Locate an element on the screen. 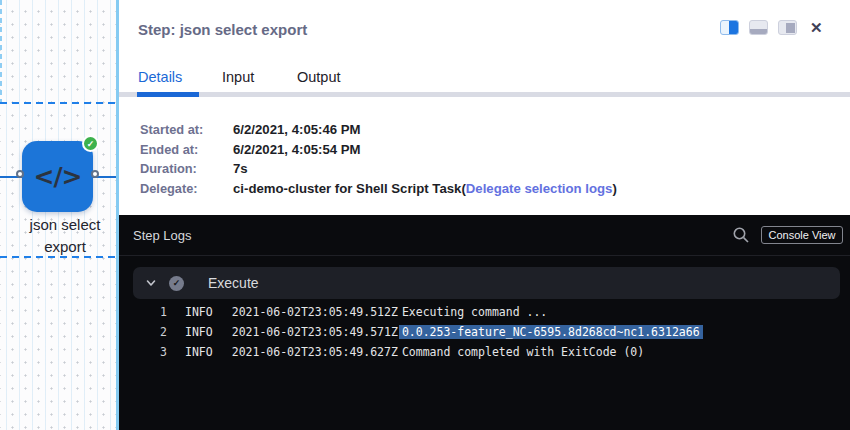  details-table: Started at: 6/2/2021, 4:05:46 PM Ended a… is located at coordinates (378, 159).